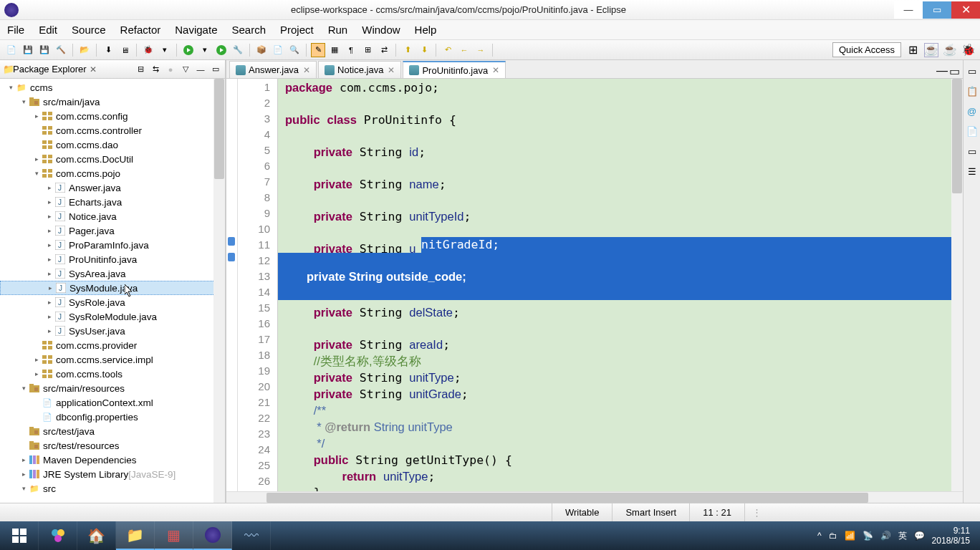  I want to click on run-last-button, so click(221, 50).